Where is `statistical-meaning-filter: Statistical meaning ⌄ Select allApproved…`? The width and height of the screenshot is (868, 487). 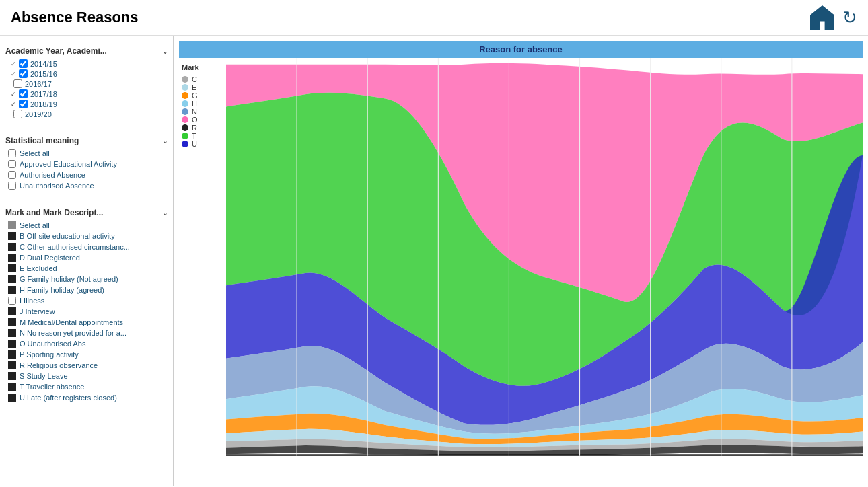
statistical-meaning-filter: Statistical meaning ⌄ Select allApproved… is located at coordinates (86, 162).